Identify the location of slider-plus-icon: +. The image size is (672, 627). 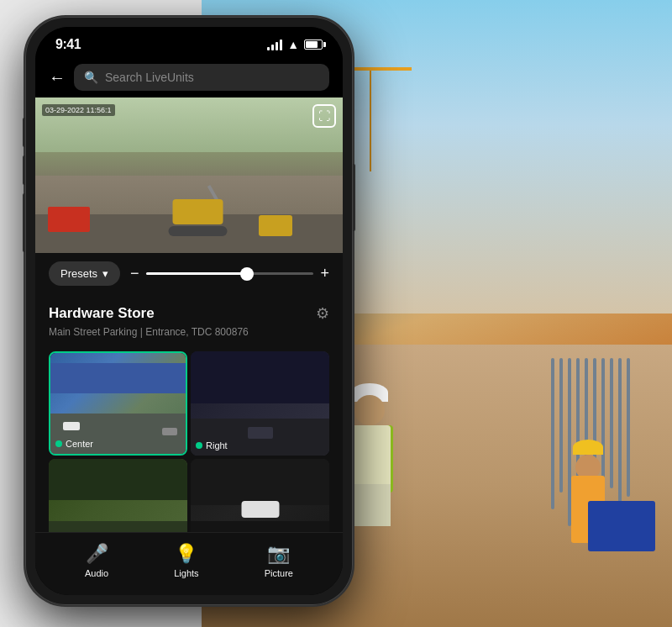
(324, 274).